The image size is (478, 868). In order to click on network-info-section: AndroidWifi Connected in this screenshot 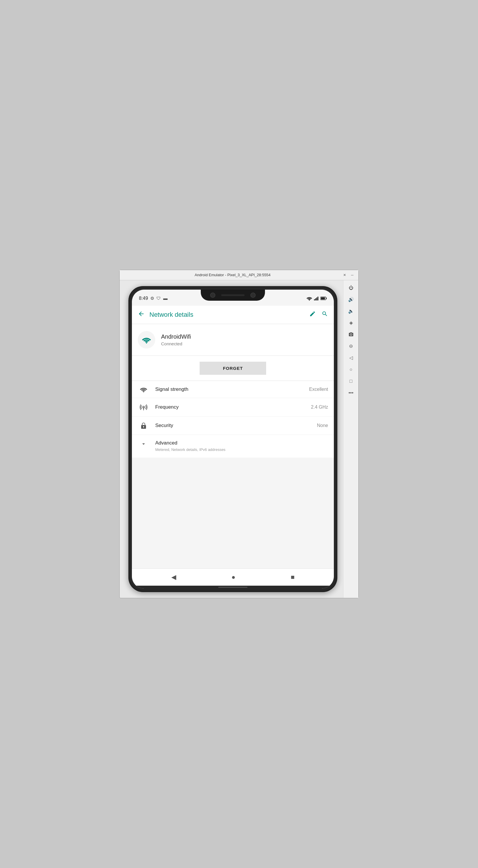, I will do `click(233, 340)`.